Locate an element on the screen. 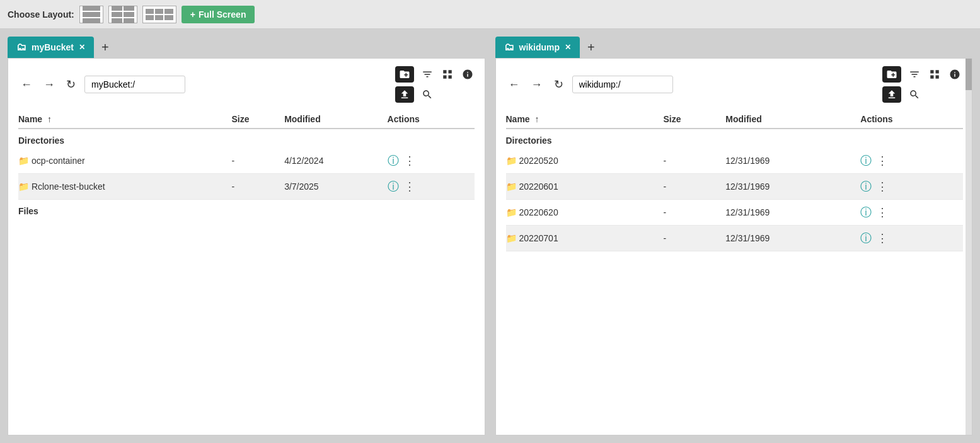  right-tab-close-icon: ✕ is located at coordinates (568, 47).